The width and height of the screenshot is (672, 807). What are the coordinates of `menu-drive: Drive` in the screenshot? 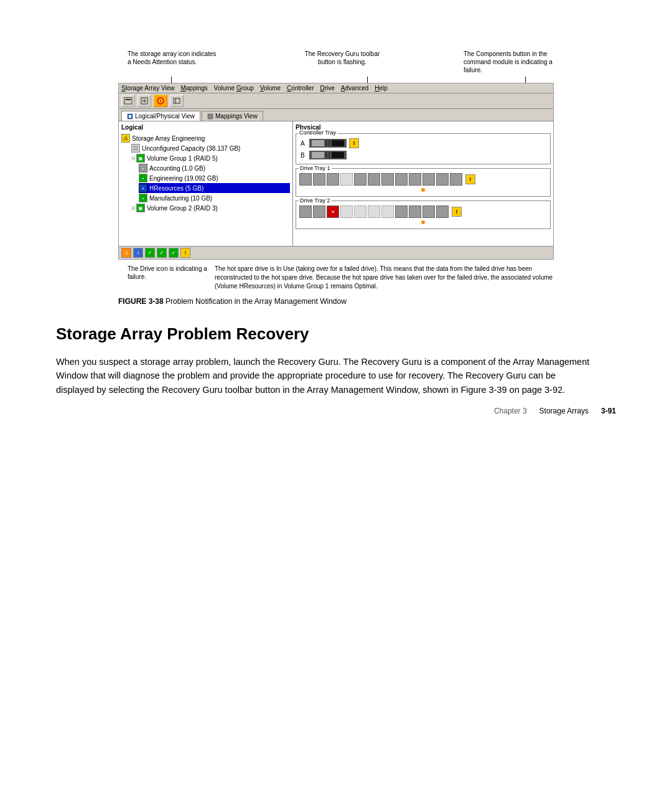 It's located at (327, 88).